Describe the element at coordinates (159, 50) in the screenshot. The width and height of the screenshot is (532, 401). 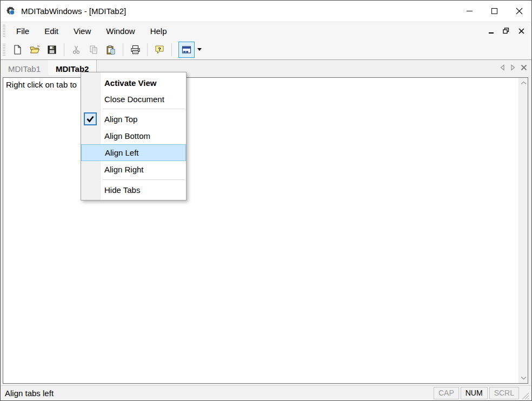
I see `help-bubble-icon: ?` at that location.